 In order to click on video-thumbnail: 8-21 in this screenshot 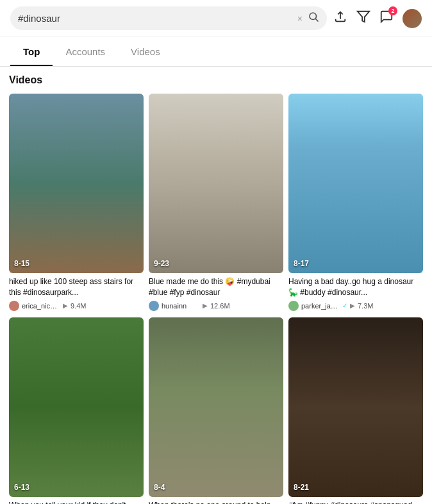, I will do `click(356, 407)`.